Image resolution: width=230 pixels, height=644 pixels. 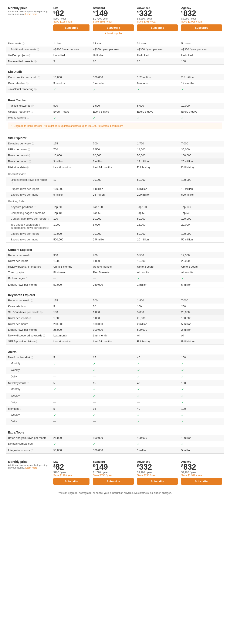 I want to click on row-bl-export-per-report: Export, rows per report 100,000 1 millio…, so click(x=115, y=189).